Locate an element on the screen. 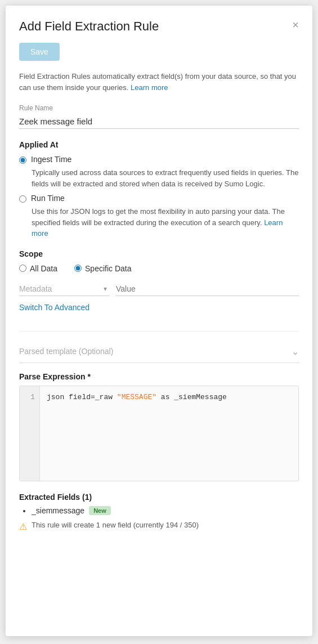 Image resolution: width=318 pixels, height=644 pixels. parse-expression-label: Parse Expression * is located at coordinates (159, 377).